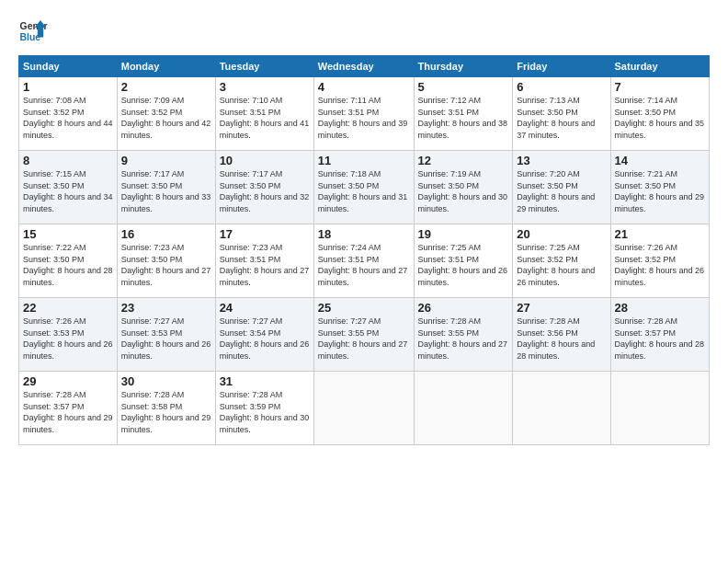  What do you see at coordinates (364, 408) in the screenshot?
I see `week-row-5: 29Sunrise: 7:28 AMSunset: 3:57 PMDayligh…` at bounding box center [364, 408].